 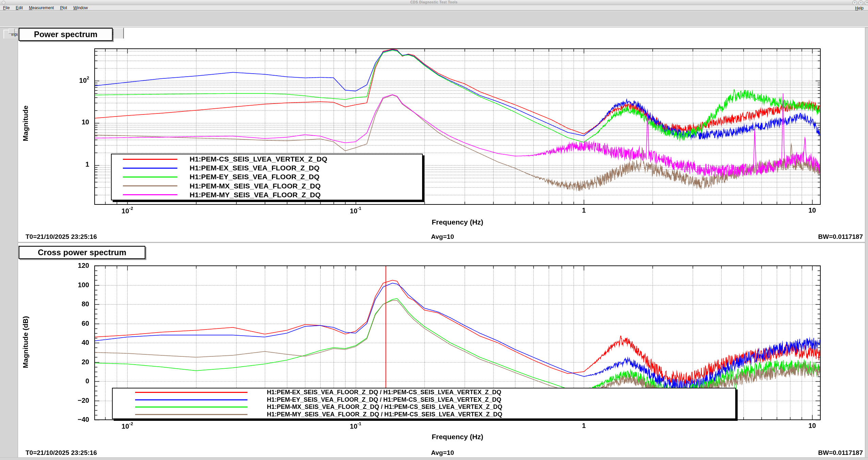 What do you see at coordinates (70, 401) in the screenshot?
I see `y-tick-label-bottom: −20` at bounding box center [70, 401].